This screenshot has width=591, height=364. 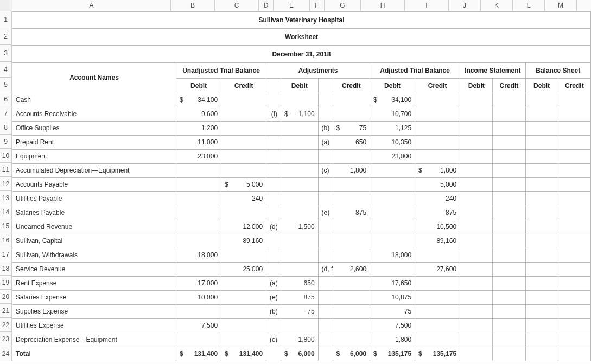 What do you see at coordinates (244, 86) in the screenshot?
I see `hdr-credit: Credit` at bounding box center [244, 86].